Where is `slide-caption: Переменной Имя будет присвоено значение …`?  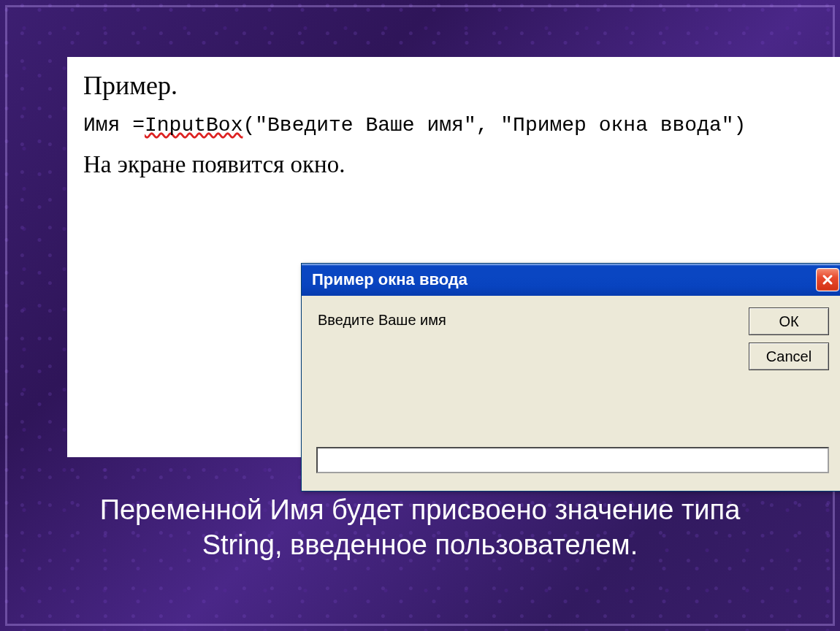 slide-caption: Переменной Имя будет присвоено значение … is located at coordinates (420, 527).